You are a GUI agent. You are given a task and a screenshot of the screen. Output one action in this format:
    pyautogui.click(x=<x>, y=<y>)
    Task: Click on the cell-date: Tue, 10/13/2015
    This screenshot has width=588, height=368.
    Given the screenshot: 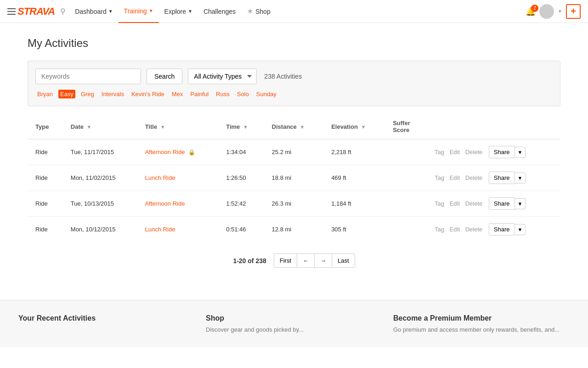 What is the action you would take?
    pyautogui.click(x=101, y=204)
    